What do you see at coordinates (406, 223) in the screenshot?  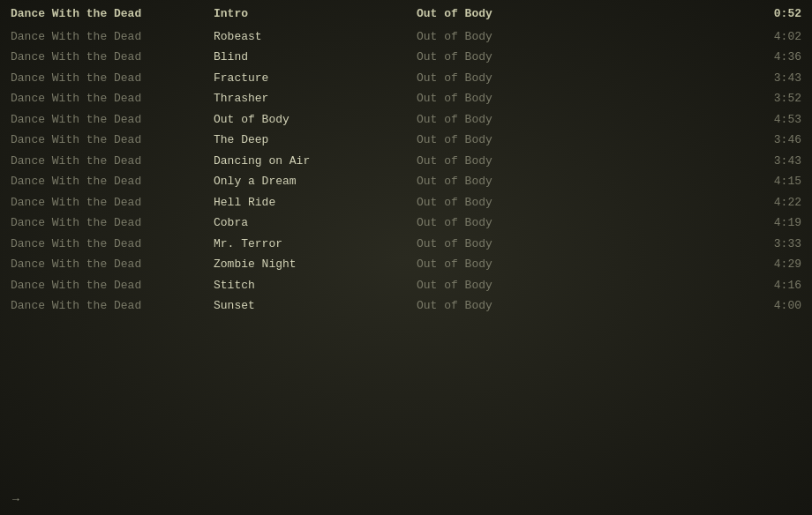 I see `table-row: Dance With the DeadCobraOut of Body4:19` at bounding box center [406, 223].